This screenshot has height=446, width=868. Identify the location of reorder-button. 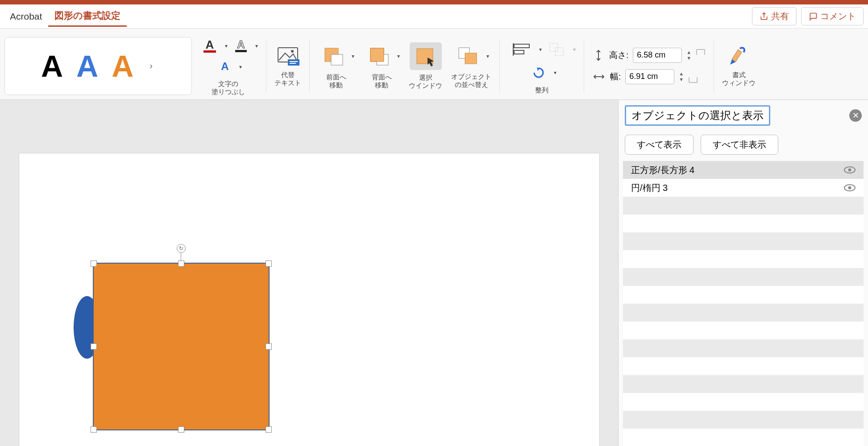
(468, 56).